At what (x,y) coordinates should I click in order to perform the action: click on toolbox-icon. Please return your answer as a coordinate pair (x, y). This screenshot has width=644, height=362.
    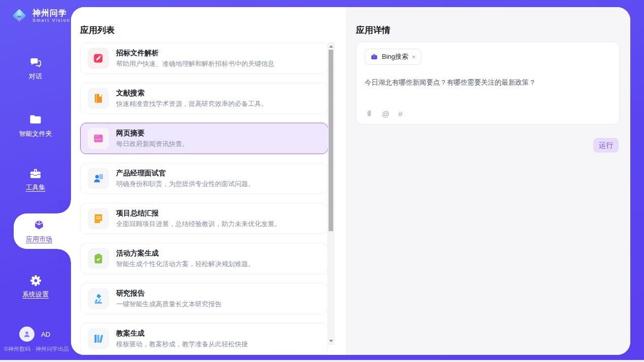
    Looking at the image, I should click on (35, 173).